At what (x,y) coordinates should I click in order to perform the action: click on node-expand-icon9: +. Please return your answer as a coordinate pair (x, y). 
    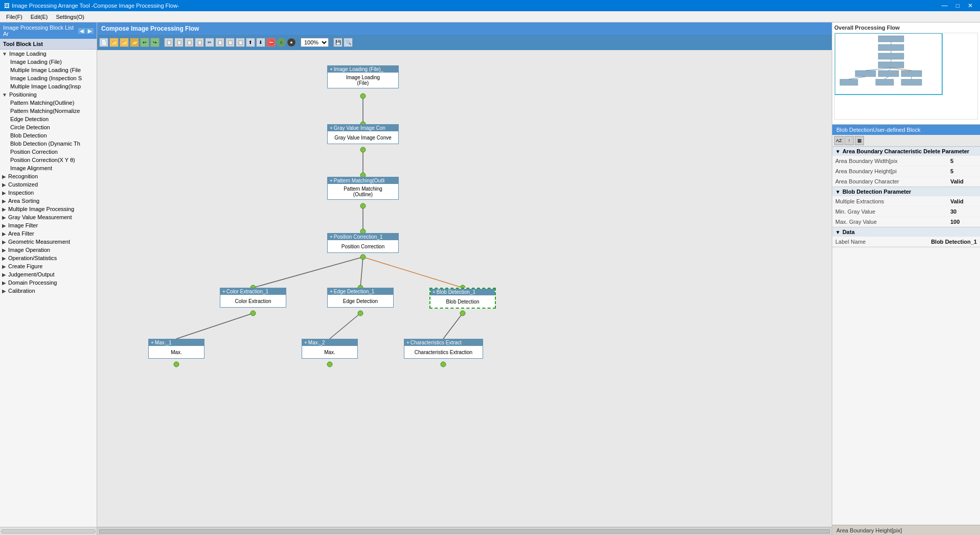
    Looking at the image, I should click on (306, 342).